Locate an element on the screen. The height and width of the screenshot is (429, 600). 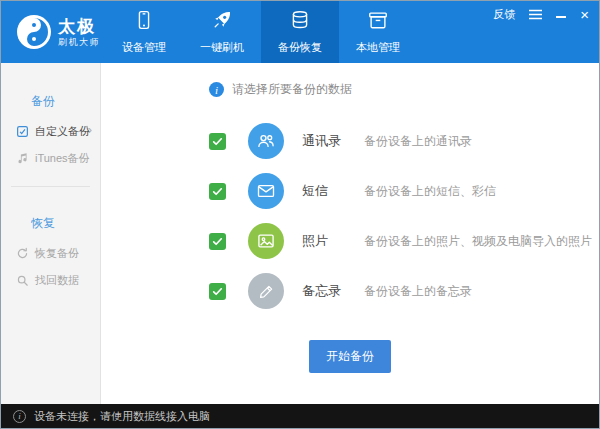
tab-local-manage: 本地管理 is located at coordinates (378, 32).